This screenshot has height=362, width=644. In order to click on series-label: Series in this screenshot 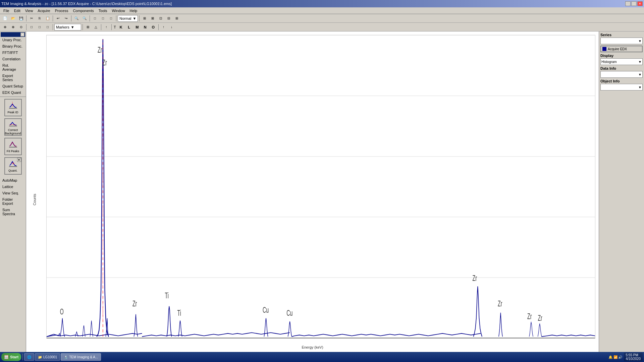, I will do `click(622, 35)`.